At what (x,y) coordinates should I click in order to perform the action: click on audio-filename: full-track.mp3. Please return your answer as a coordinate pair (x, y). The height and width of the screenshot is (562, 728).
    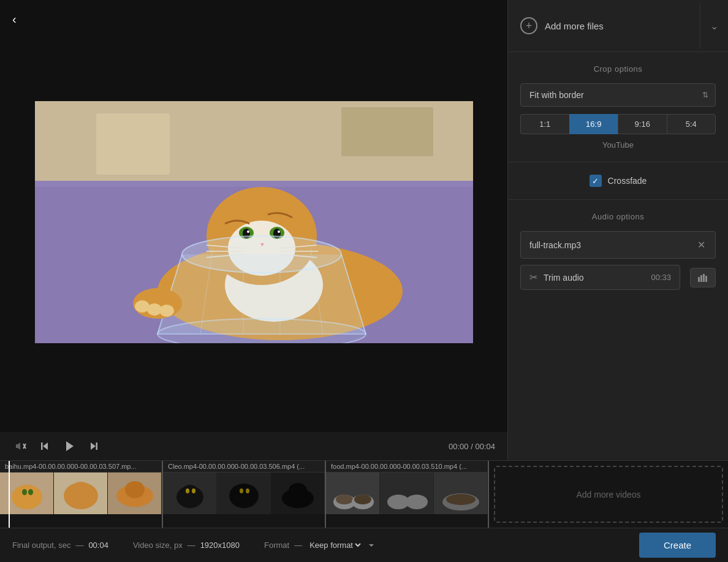
    Looking at the image, I should click on (613, 245).